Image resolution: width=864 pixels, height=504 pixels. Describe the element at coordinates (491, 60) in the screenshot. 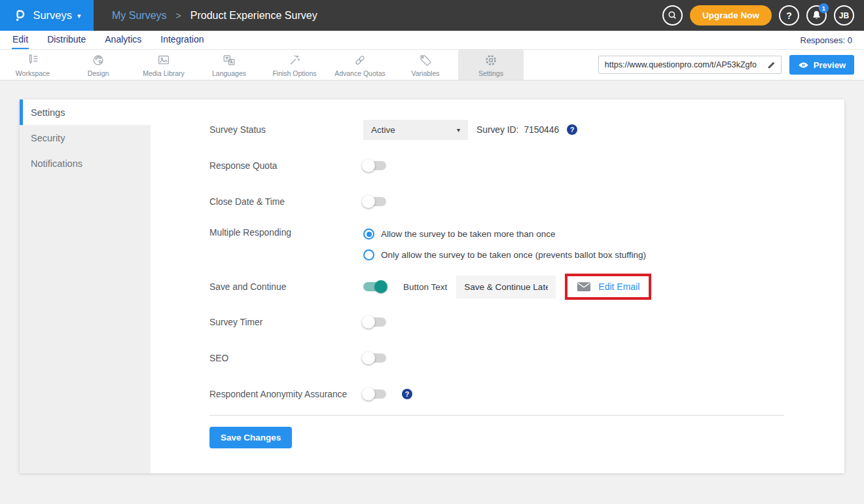

I see `settings-icon` at that location.